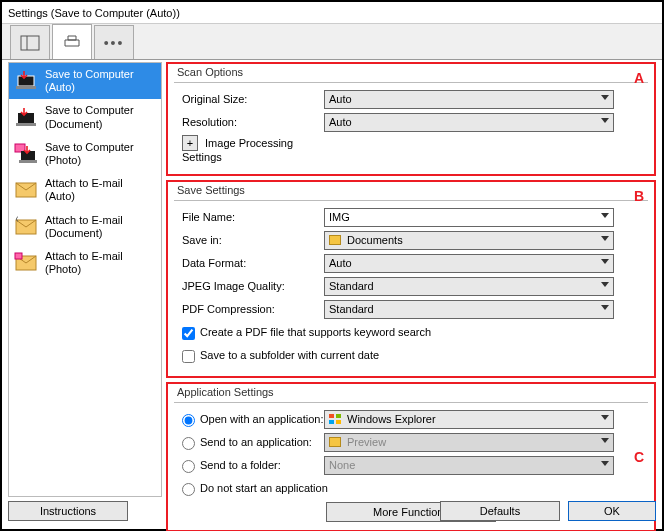  What do you see at coordinates (188, 334) in the screenshot?
I see `pdf-keyword-checkbox` at bounding box center [188, 334].